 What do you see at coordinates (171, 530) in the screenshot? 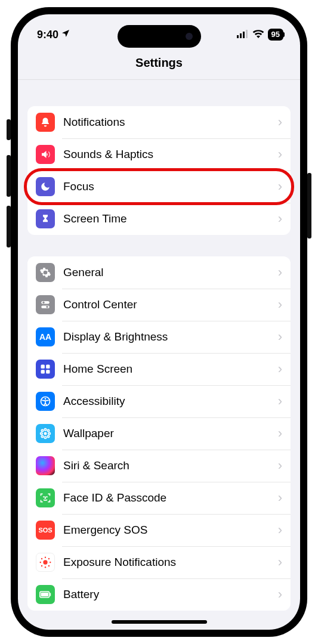
I see `row-label: Emergency SOS` at bounding box center [171, 530].